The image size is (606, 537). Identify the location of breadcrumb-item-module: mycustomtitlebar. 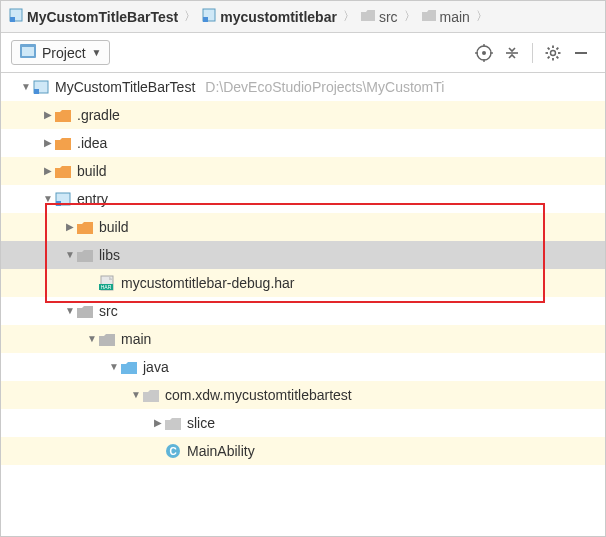
(270, 16).